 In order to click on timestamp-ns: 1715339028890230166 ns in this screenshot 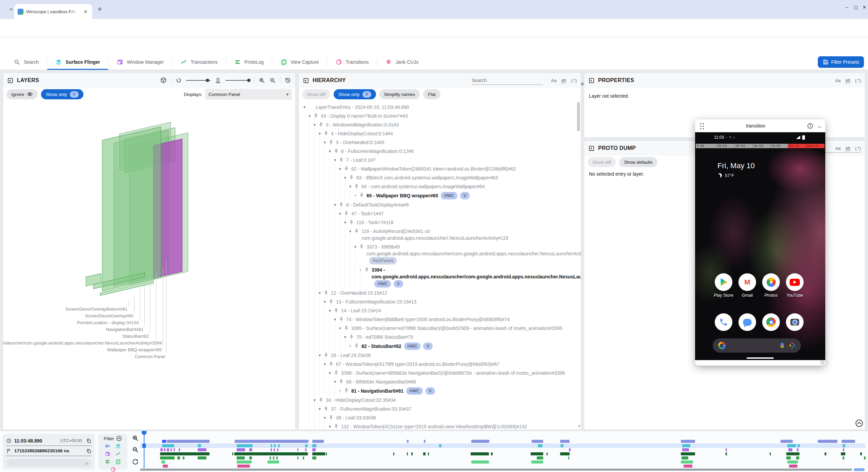, I will do `click(42, 451)`.